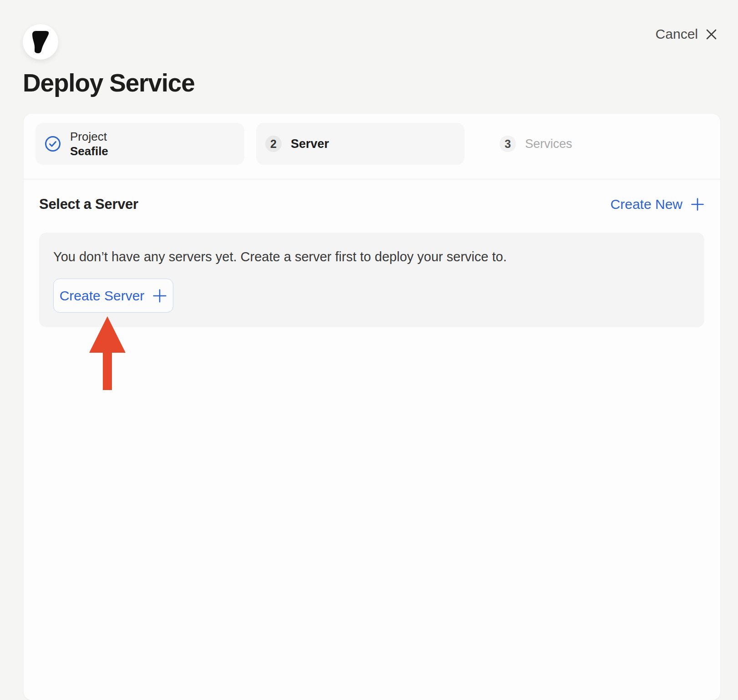 This screenshot has width=738, height=700. I want to click on cancel-label: Cancel, so click(677, 34).